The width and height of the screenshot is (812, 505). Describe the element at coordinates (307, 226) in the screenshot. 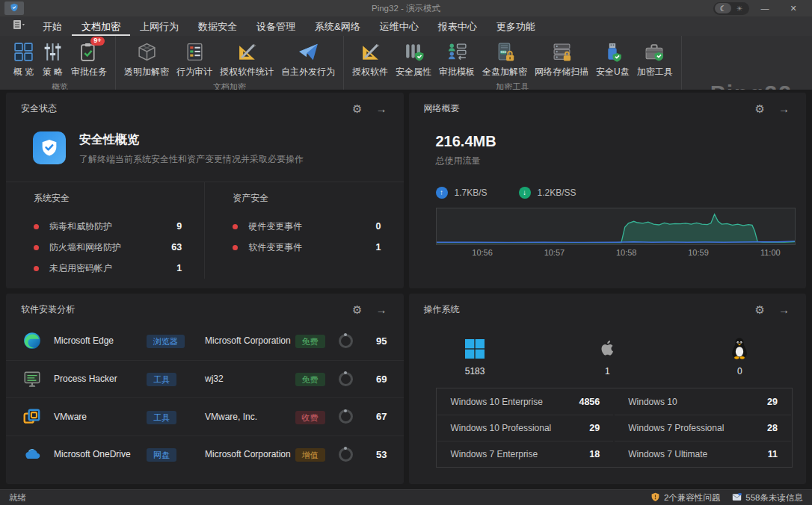

I see `security-metric-row: 硬件变更事件 0` at that location.